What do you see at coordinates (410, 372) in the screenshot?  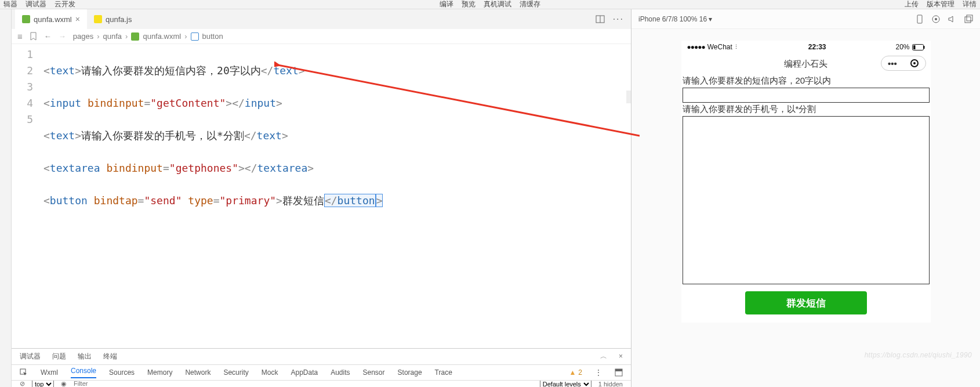 I see `subtab-storage: Storage` at bounding box center [410, 372].